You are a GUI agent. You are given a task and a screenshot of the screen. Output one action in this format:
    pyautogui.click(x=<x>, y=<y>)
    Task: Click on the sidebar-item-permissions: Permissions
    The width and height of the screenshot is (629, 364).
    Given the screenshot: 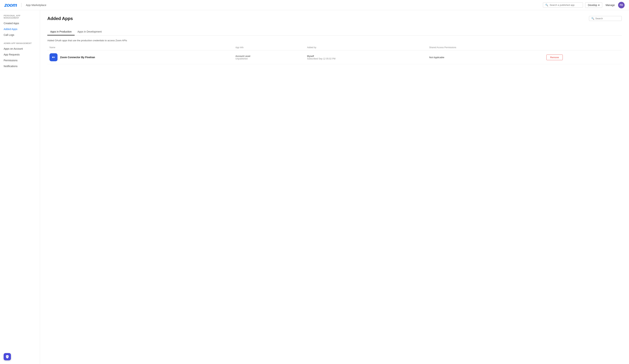 What is the action you would take?
    pyautogui.click(x=20, y=60)
    